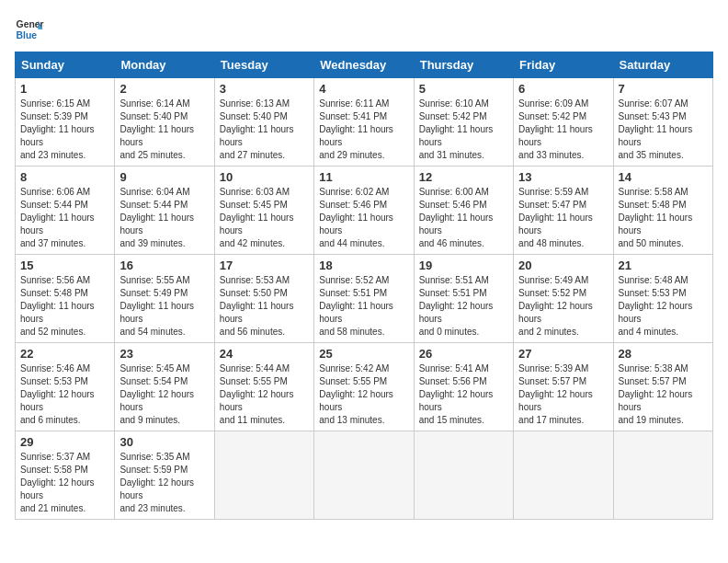  What do you see at coordinates (364, 218) in the screenshot?
I see `day-info: Sunrise: 6:02 AMSunset: 5:46 PMDaylight:…` at bounding box center [364, 218].